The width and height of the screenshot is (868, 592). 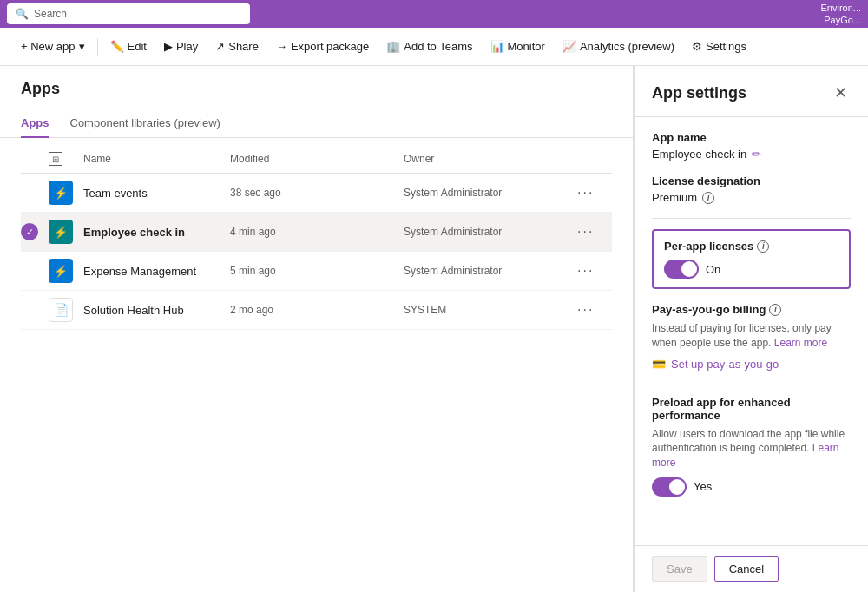 I want to click on app-name-team-events: Team events, so click(x=156, y=193).